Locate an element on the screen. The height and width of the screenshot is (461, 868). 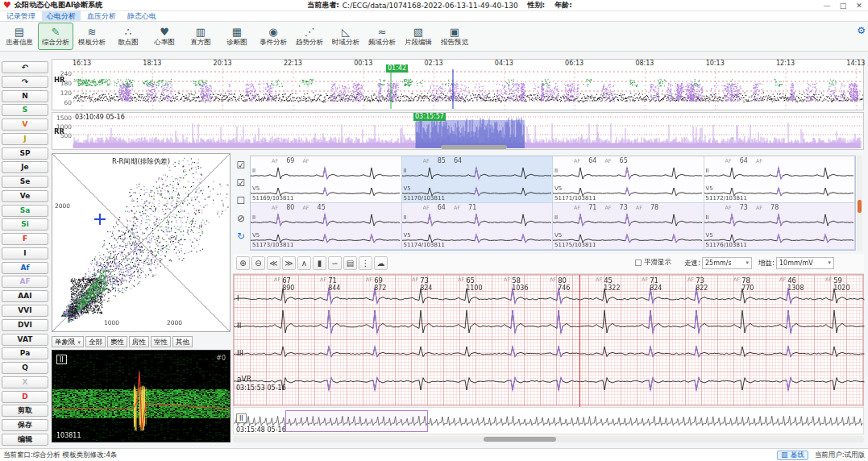
hr-event-badge: 01:42 is located at coordinates (397, 69).